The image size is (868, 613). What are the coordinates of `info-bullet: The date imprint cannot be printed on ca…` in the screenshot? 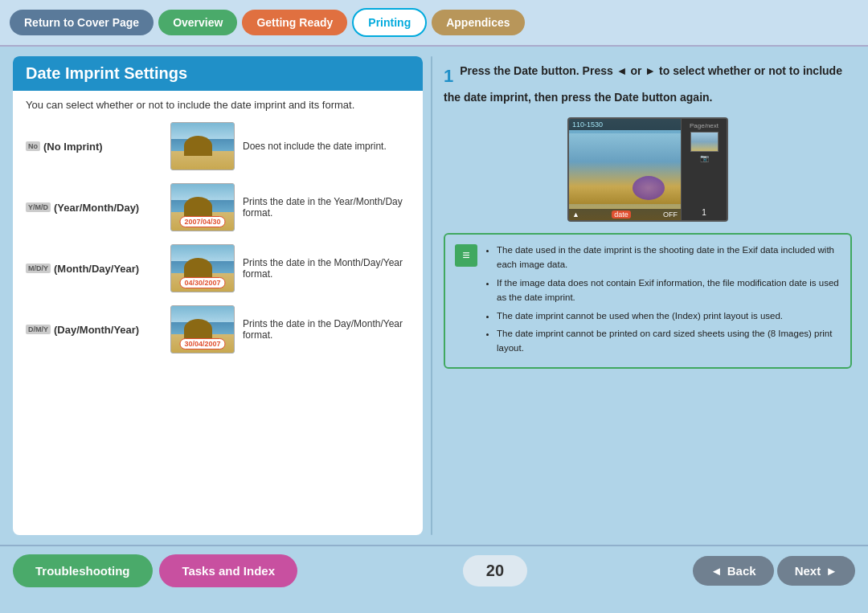 It's located at (669, 341).